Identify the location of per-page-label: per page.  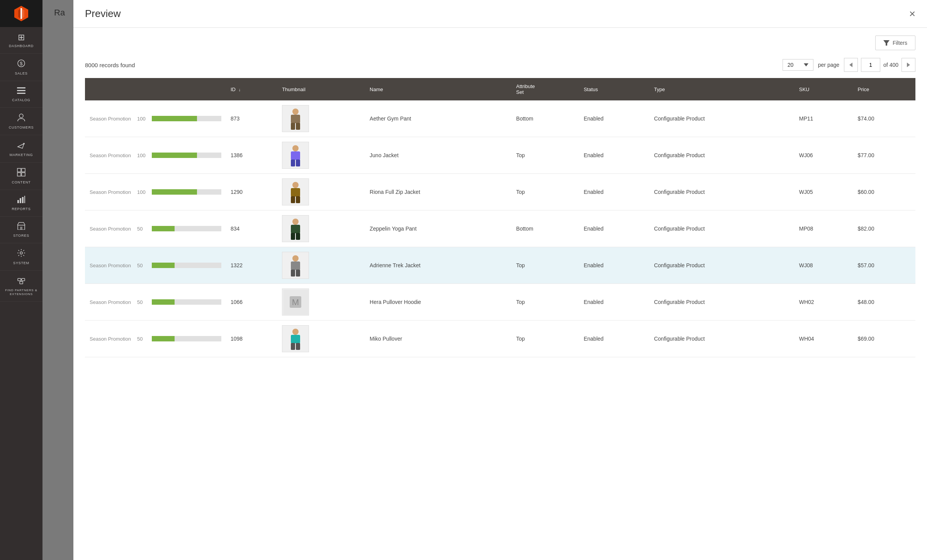
(829, 65).